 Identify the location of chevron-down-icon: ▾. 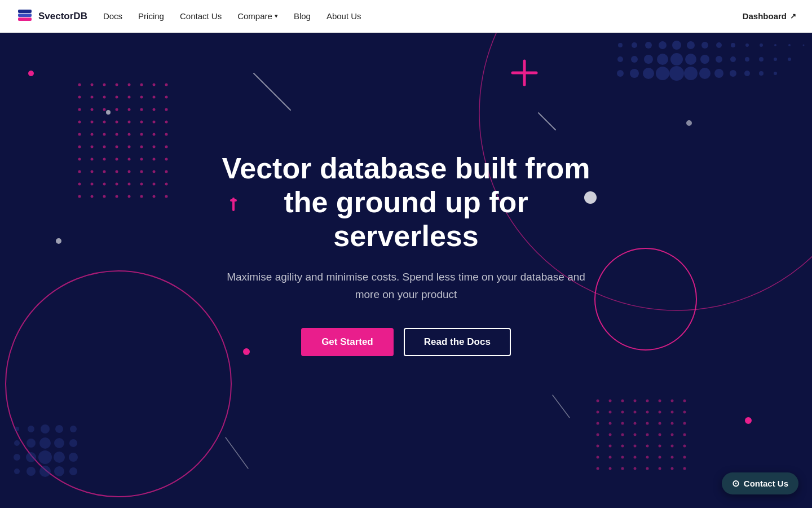
(276, 16).